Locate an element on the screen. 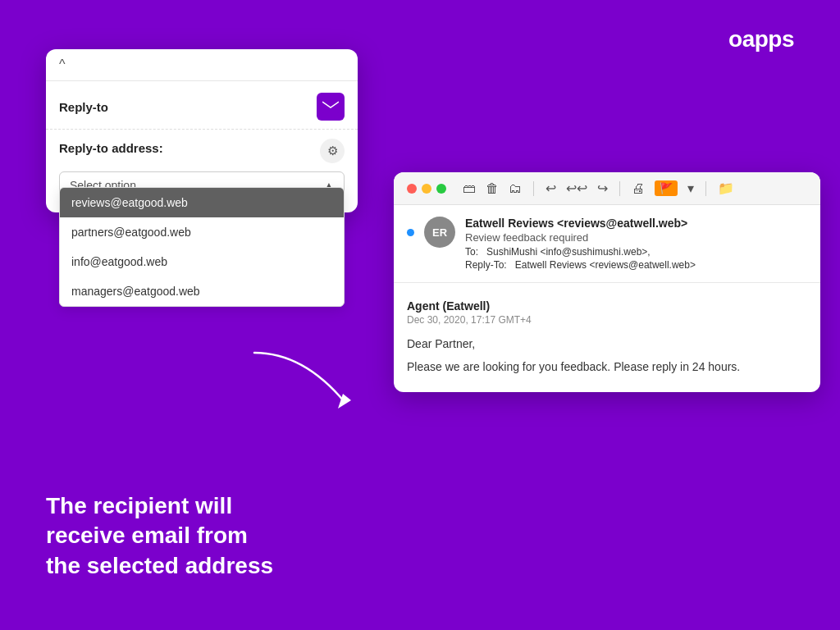 Image resolution: width=840 pixels, height=630 pixels. reply-to-field-label: Reply-To: is located at coordinates (486, 265).